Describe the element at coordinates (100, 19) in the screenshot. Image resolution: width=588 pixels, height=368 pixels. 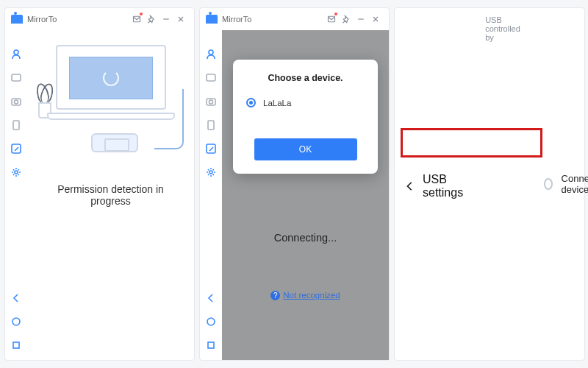
I see `titlebar: MirrorTo` at that location.